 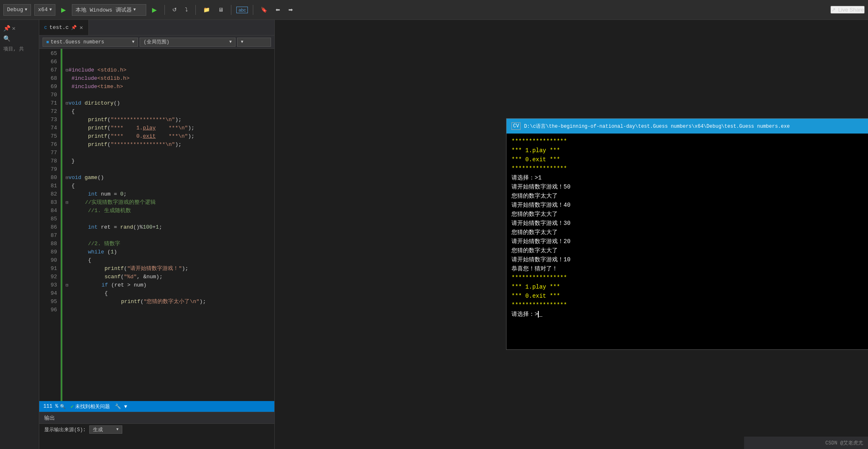 I want to click on csdn-label: CSDN @艾老虎尤, so click(x=844, y=443).